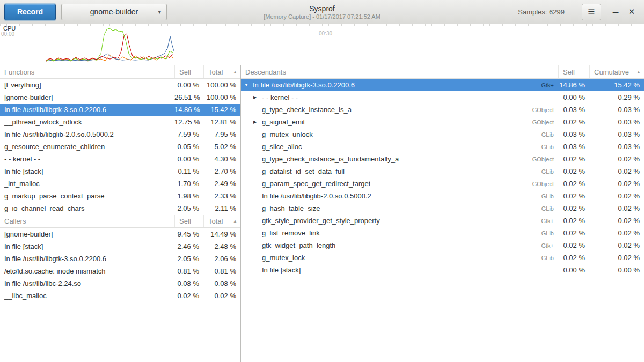 This screenshot has height=362, width=644. I want to click on function-name: In file /usr/lib/libglib-2.0.so.0.5000.2, so click(87, 134).